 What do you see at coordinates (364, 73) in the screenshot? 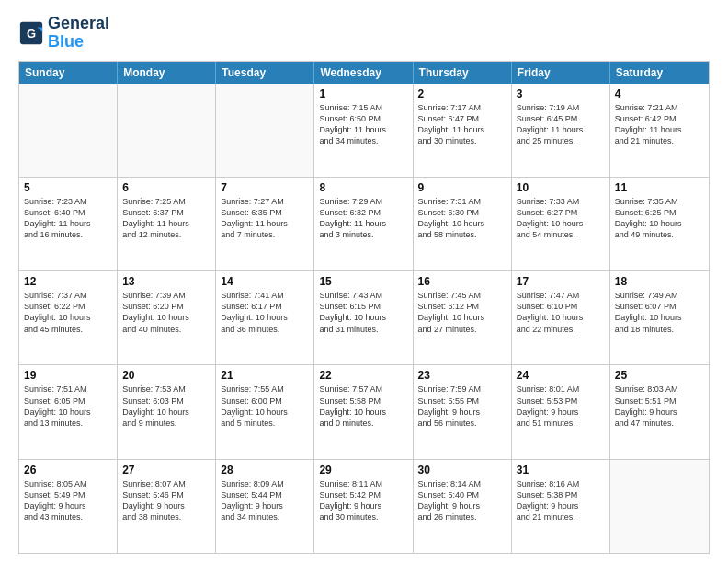
I see `day-header-wednesday: Wednesday` at bounding box center [364, 73].